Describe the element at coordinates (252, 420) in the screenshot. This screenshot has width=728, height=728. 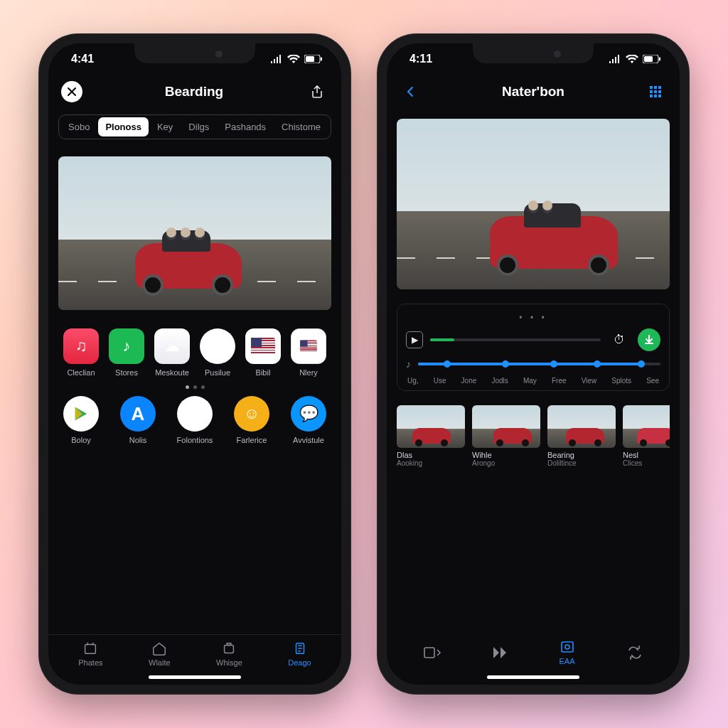
I see `app-ambient: ☺Farlerice` at that location.